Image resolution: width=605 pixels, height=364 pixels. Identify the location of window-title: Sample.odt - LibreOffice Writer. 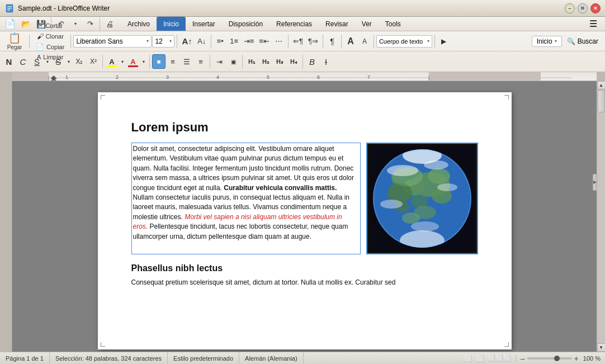
(291, 8).